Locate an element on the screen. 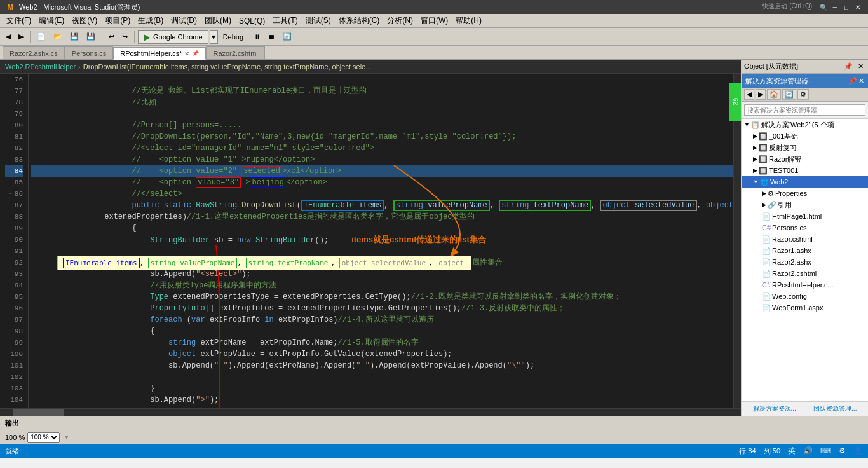 The image size is (868, 468). notification-badge: 62 is located at coordinates (735, 102).